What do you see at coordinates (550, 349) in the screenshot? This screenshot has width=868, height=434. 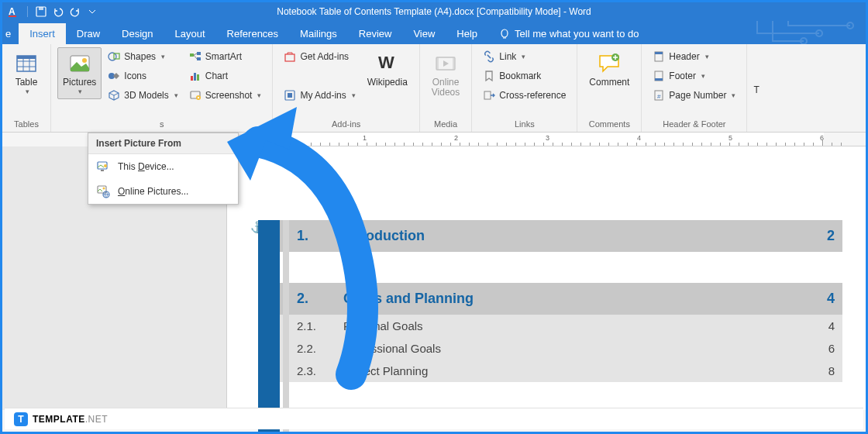 I see `toc-entry-professional-goals: 2.2.Professional Goals6` at bounding box center [550, 349].